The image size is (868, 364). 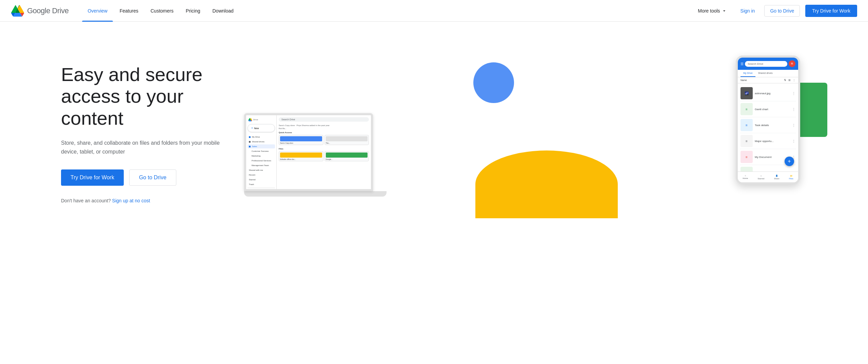 What do you see at coordinates (347, 140) in the screenshot?
I see `quick-access-item-2: The...` at bounding box center [347, 140].